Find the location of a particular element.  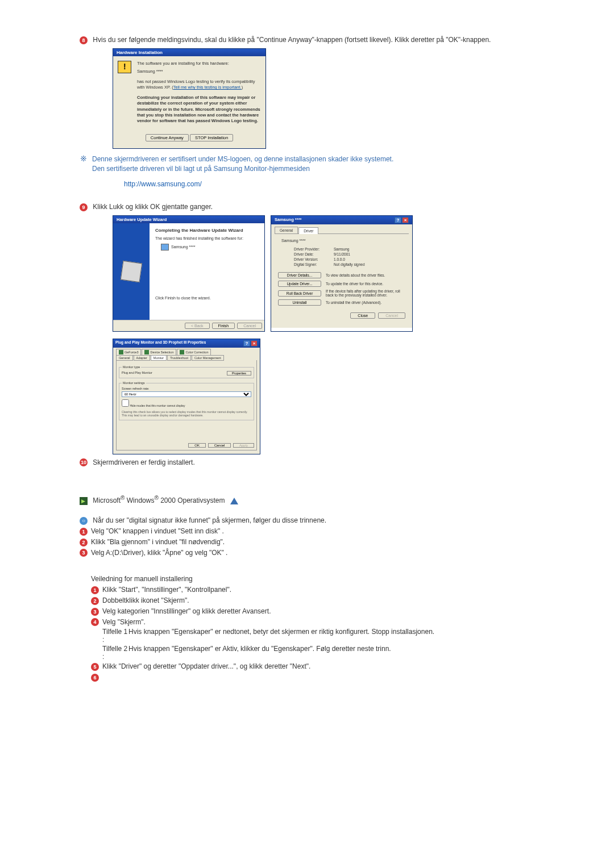

hw-line1: The software you are installing for this… is located at coordinates (199, 64).